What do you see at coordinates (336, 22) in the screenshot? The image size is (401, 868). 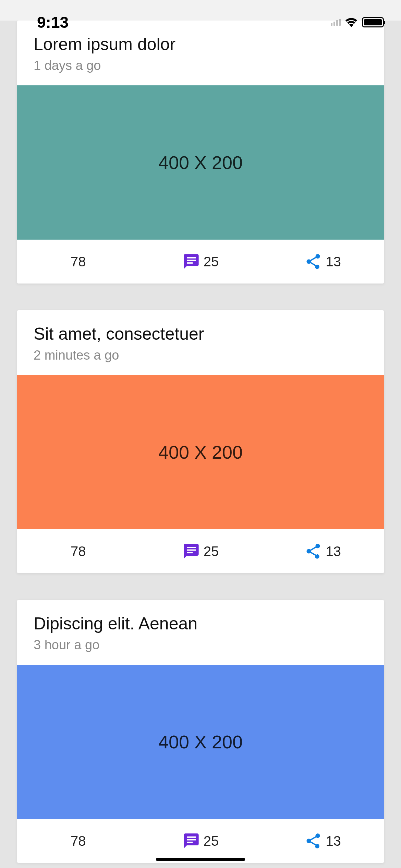 I see `cellular-icon` at bounding box center [336, 22].